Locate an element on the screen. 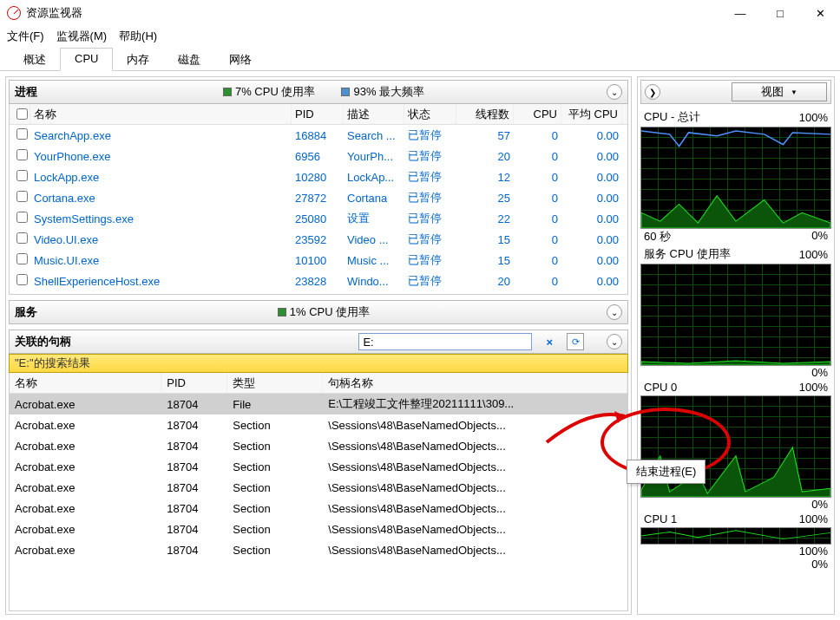 The width and height of the screenshot is (840, 620). table-row: YourPhone.exe 6956 YourPh... 已暂停 20 0 0.… is located at coordinates (318, 156).